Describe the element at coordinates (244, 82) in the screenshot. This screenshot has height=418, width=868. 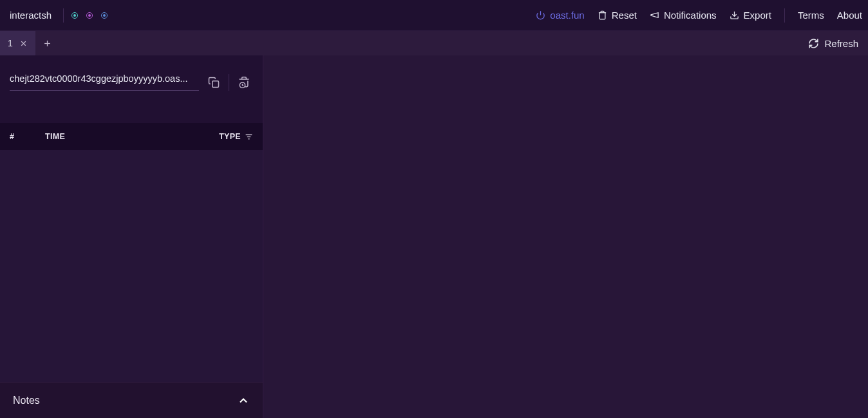
I see `clear-history-button` at that location.